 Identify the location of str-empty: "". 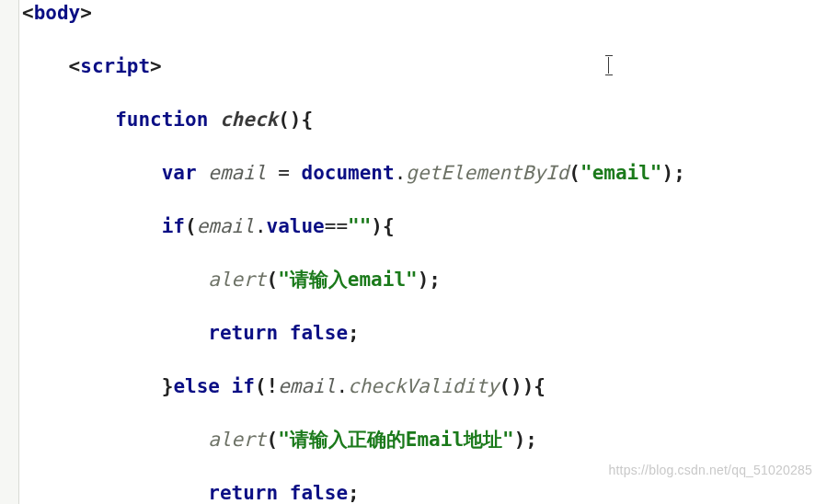
(359, 226).